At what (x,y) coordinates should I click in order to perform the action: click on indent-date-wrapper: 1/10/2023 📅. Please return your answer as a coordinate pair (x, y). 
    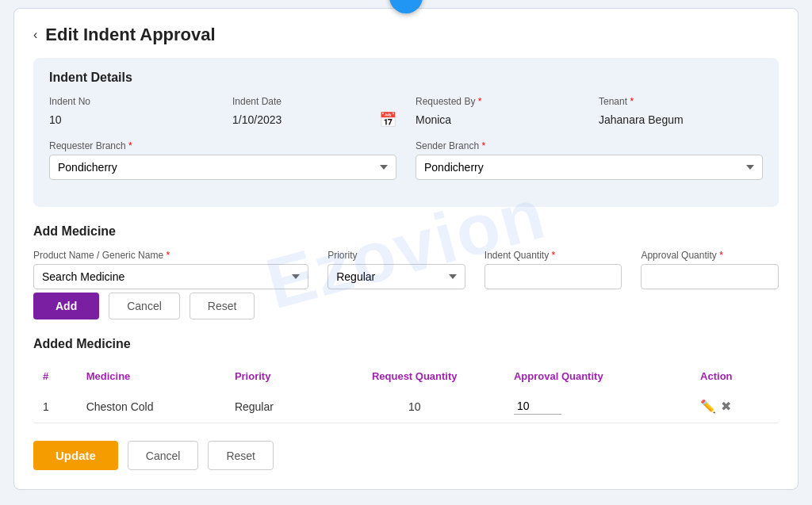
    Looking at the image, I should click on (314, 120).